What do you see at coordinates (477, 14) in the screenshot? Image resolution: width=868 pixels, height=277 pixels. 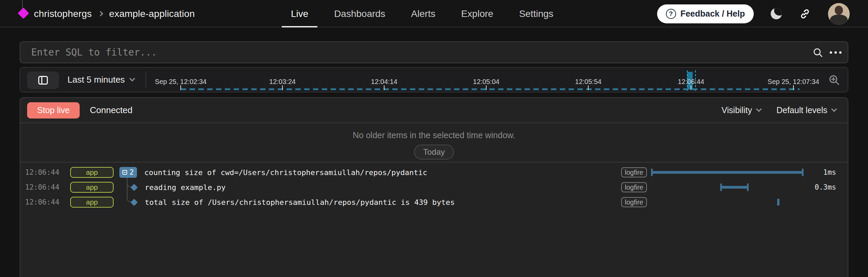 I see `tab-explore: Explore` at bounding box center [477, 14].